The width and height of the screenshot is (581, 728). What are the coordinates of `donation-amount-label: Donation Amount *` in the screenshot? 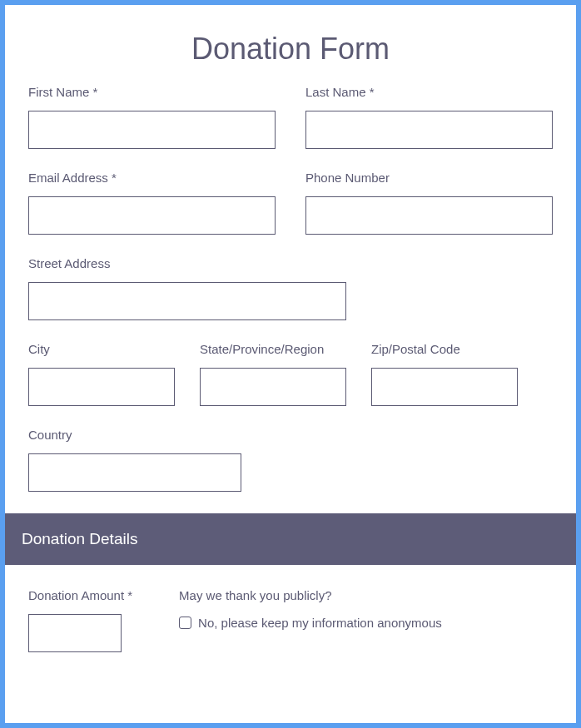 It's located at (80, 596).